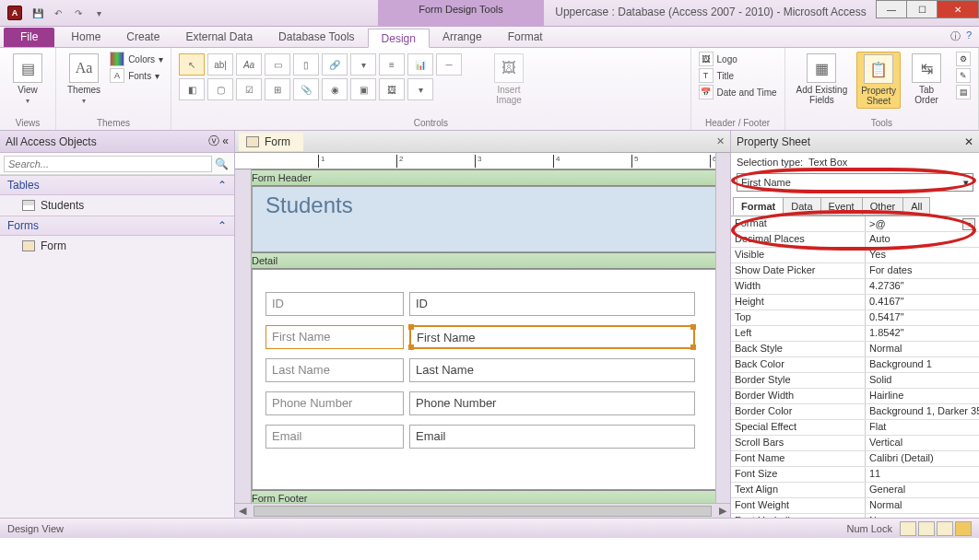 The height and width of the screenshot is (560, 979). What do you see at coordinates (335, 304) in the screenshot?
I see `field-label: ID` at bounding box center [335, 304].